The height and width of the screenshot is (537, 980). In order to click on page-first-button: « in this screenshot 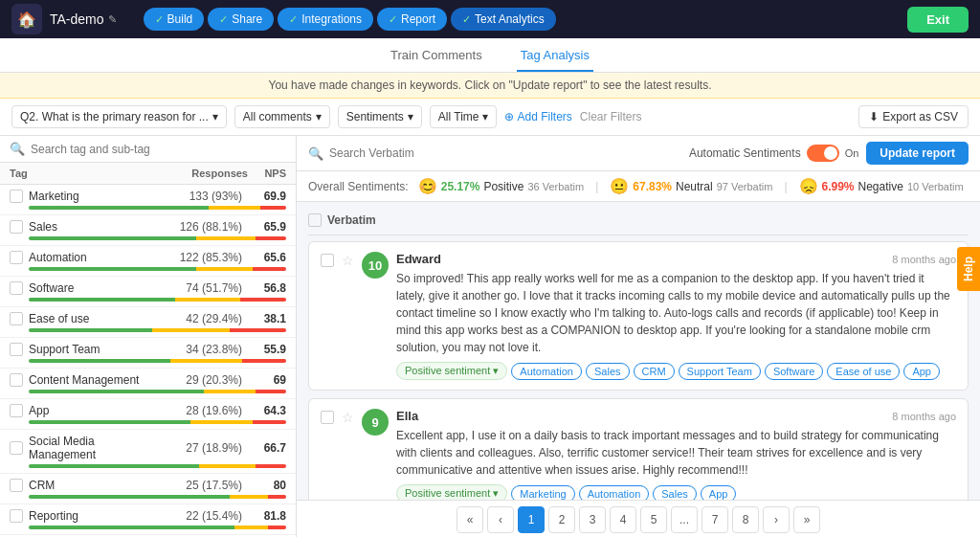, I will do `click(470, 520)`.